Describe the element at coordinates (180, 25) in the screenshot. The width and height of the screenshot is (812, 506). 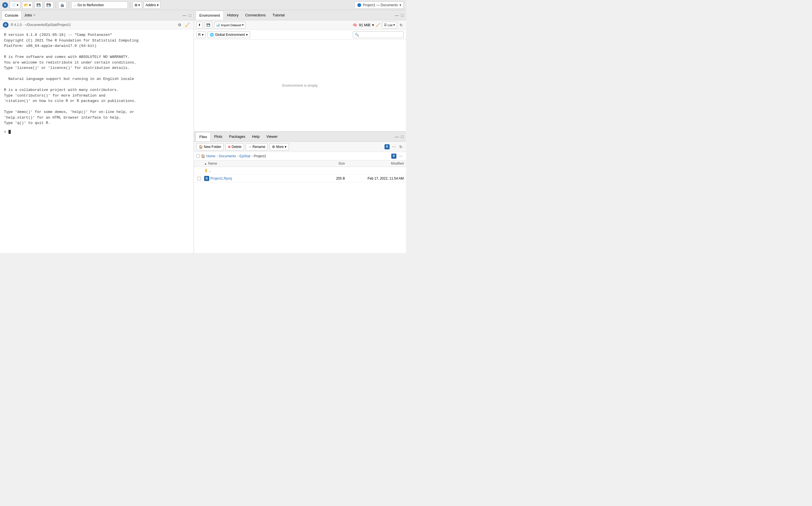
I see `console-settings-button: ⚙` at that location.